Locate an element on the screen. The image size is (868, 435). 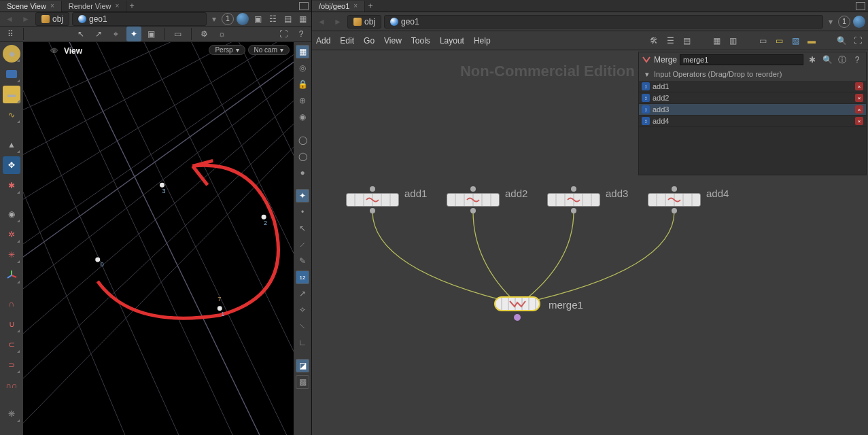
construction-plane-icon: ▭ is located at coordinates (178, 34).